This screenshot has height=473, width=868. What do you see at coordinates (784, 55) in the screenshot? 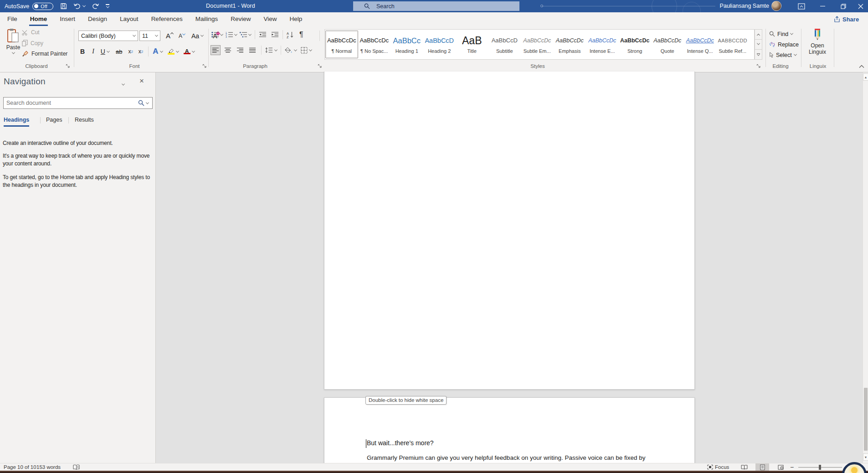
I see `select-button: Select` at bounding box center [784, 55].